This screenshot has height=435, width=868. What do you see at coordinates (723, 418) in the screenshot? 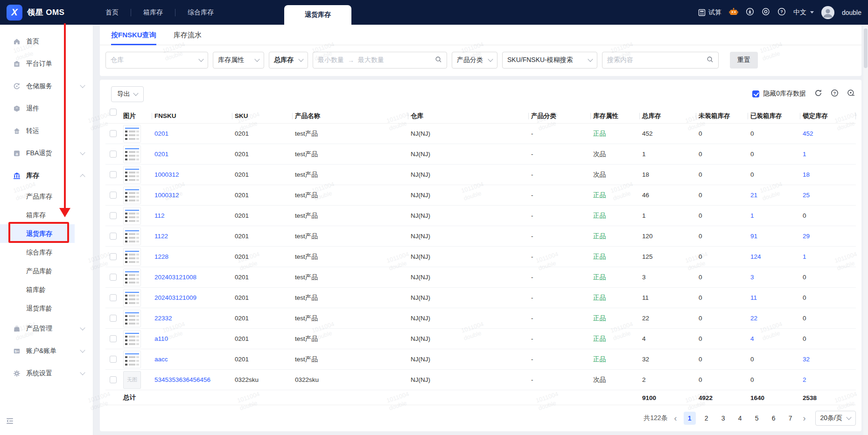
I see `page-number: 3` at bounding box center [723, 418].